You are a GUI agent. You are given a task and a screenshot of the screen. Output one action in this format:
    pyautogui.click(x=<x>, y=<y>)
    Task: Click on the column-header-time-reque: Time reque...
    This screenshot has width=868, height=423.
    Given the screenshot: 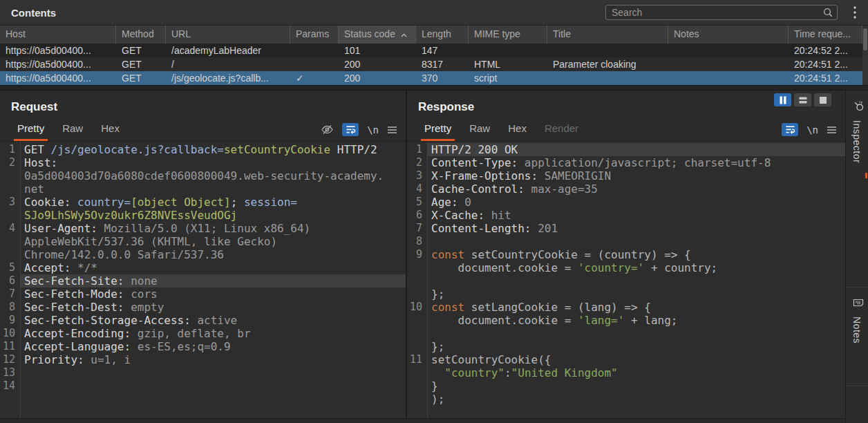 What is the action you would take?
    pyautogui.click(x=825, y=35)
    